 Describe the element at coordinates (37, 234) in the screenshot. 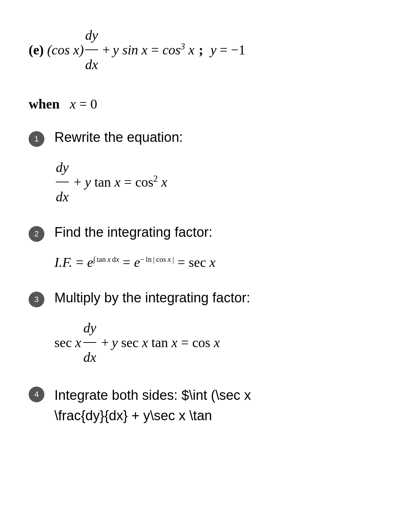

I see `step-number-2: 2` at that location.